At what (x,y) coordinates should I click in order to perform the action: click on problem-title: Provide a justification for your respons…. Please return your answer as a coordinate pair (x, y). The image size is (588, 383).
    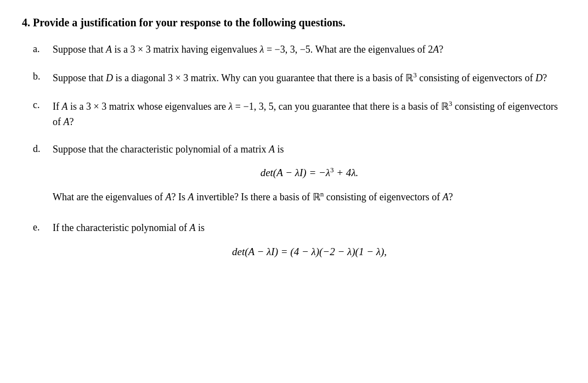
    Looking at the image, I should click on (189, 22).